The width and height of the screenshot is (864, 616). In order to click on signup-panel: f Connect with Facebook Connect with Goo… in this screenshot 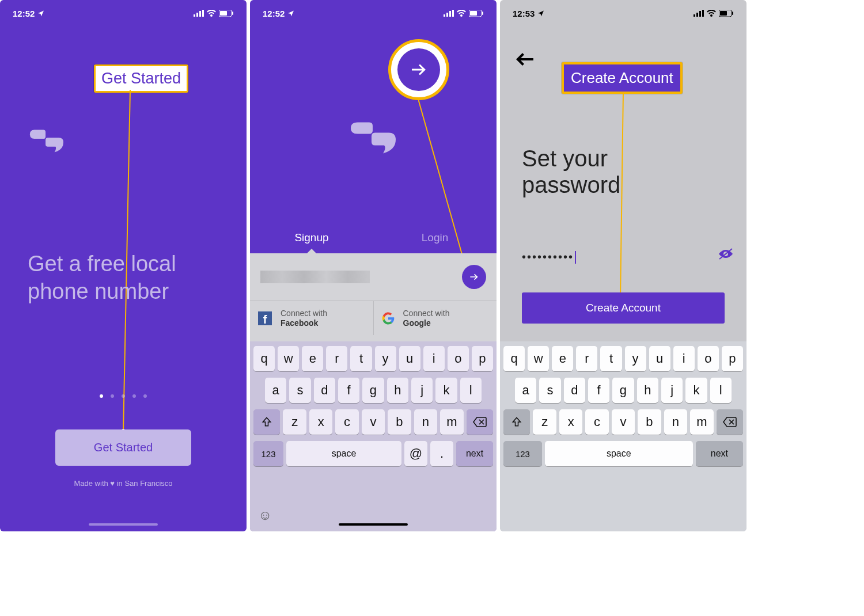, I will do `click(373, 393)`.